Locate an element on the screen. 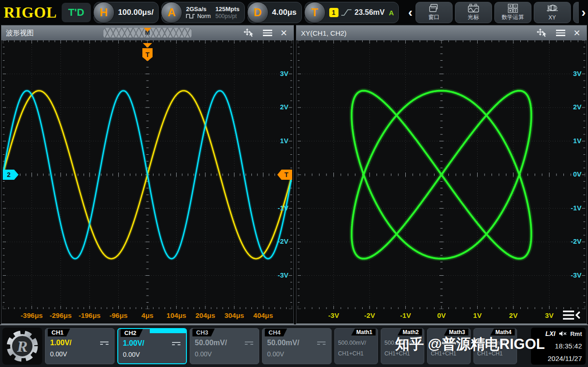 This screenshot has height=367, width=588. time-axis-labels: -396μs-296μs-196μs-96μs4μs104μs204μs304μ… is located at coordinates (147, 316).